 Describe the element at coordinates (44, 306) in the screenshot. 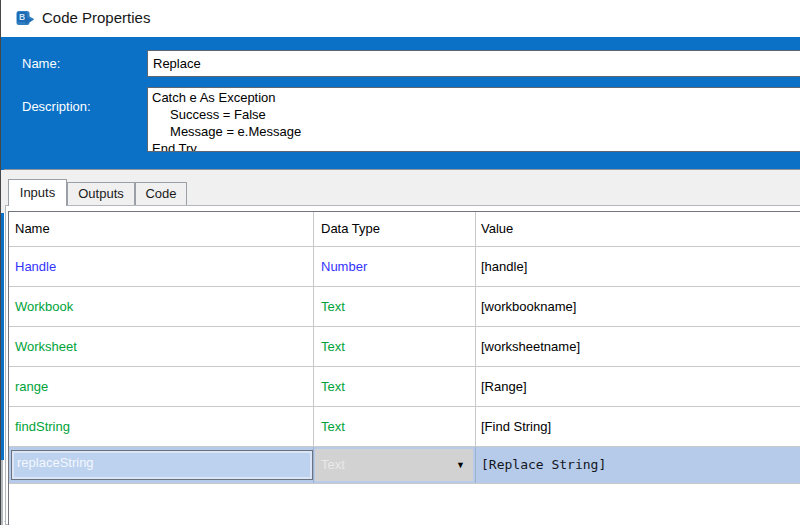

I see `param-name: Workbook` at that location.